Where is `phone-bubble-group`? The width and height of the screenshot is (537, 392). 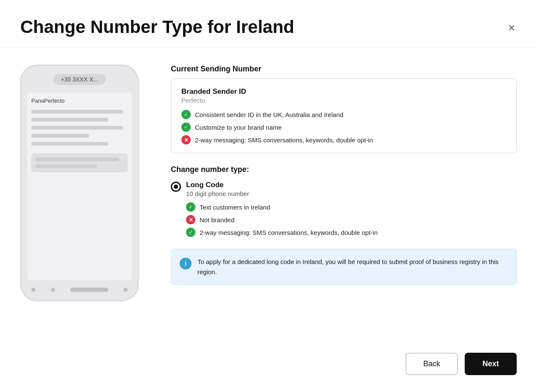 phone-bubble-group is located at coordinates (79, 163).